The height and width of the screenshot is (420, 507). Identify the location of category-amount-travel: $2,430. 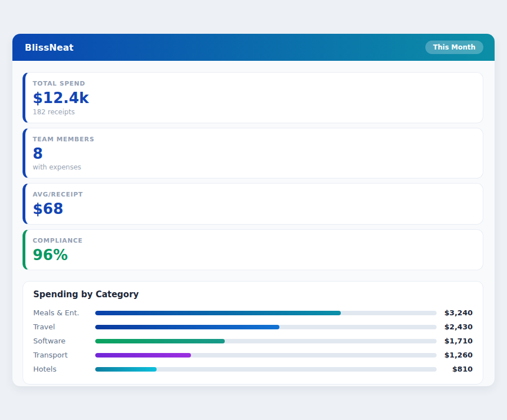
(455, 327).